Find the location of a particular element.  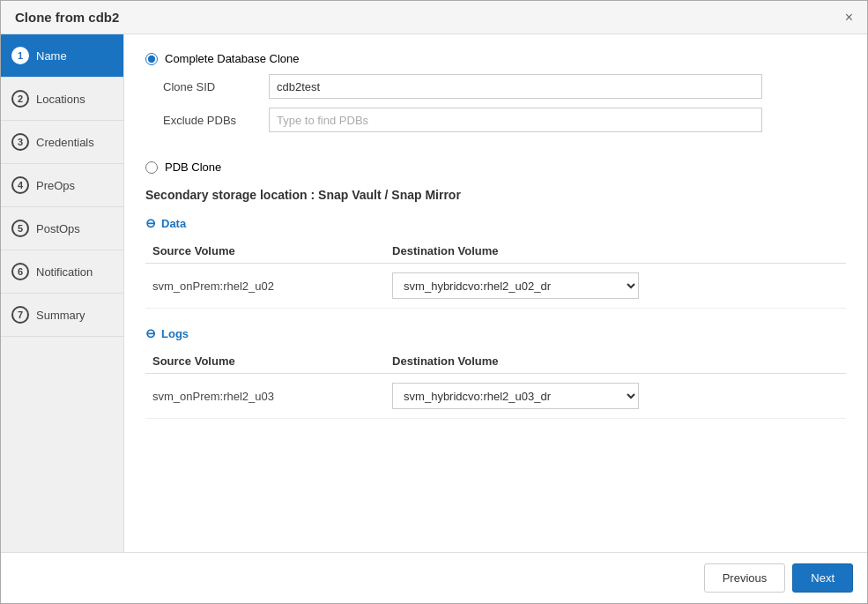

data-source-header: Source Volume is located at coordinates (265, 251).